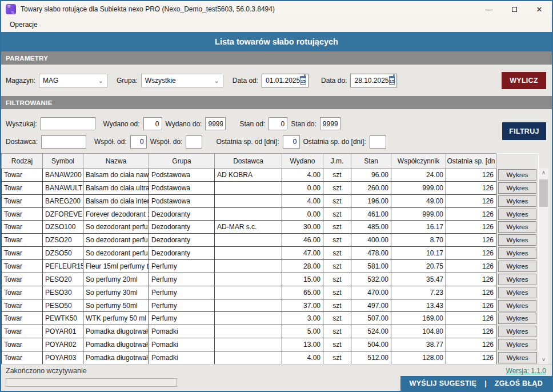  I want to click on report-bug-button: ZGŁOŚ BŁĄD, so click(519, 383).